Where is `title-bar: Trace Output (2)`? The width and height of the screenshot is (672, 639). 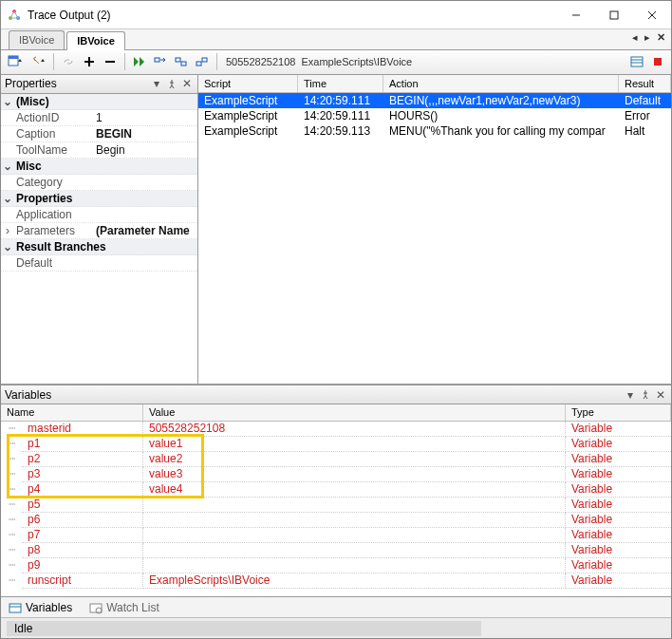
title-bar: Trace Output (2) is located at coordinates (336, 15).